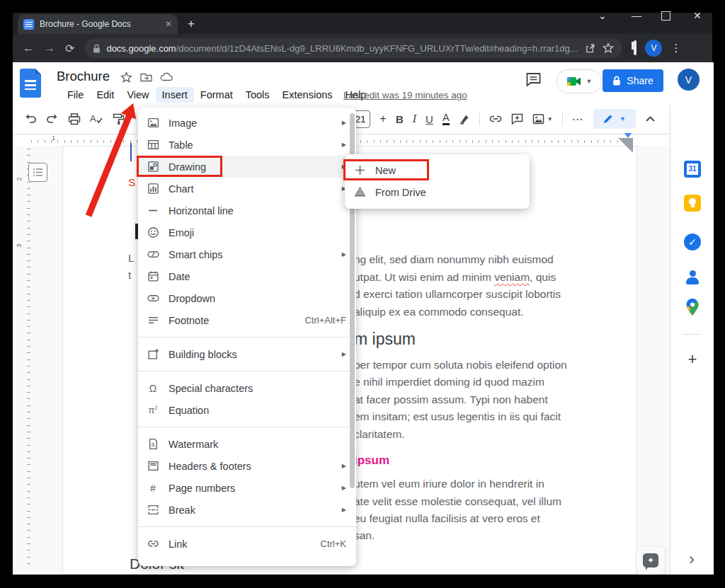  I want to click on document-heading: ipsum, so click(372, 461).